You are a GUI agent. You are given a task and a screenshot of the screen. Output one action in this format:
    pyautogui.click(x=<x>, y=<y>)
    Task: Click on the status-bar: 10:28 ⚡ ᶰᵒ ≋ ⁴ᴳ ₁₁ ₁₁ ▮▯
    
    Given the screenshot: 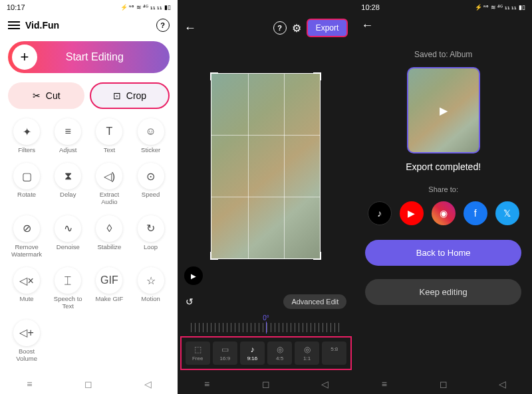 What is the action you would take?
    pyautogui.click(x=443, y=7)
    